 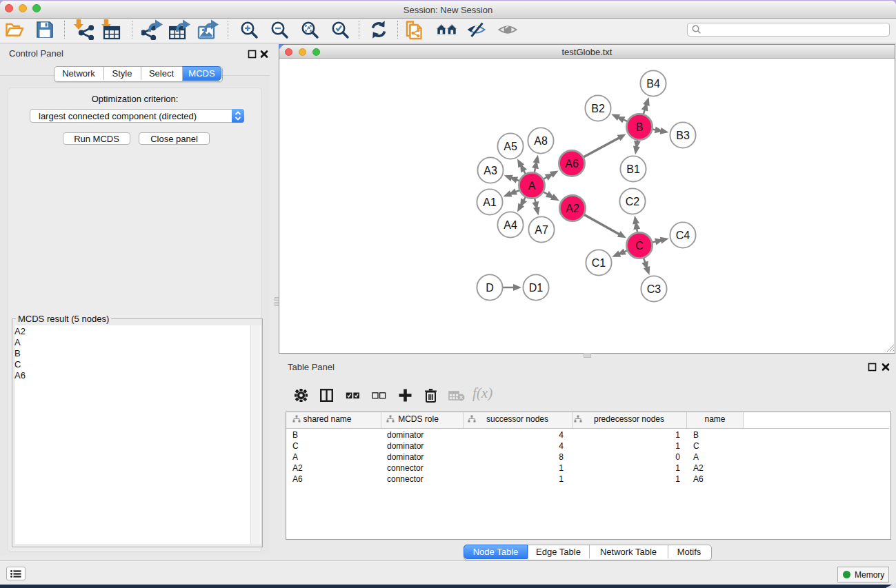 What do you see at coordinates (573, 208) in the screenshot?
I see `svg-text: A2` at bounding box center [573, 208].